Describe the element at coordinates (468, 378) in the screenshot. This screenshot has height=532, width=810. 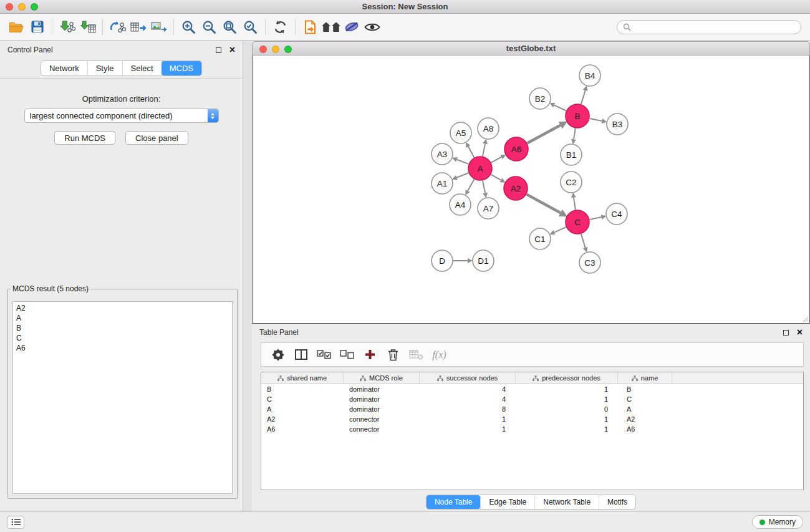
I see `column-header-successor-nodes: successor nodes` at that location.